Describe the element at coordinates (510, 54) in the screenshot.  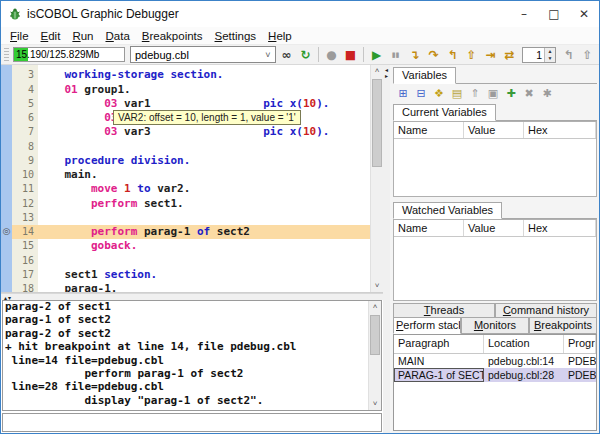
I see `skip-icon: ⇄` at that location.